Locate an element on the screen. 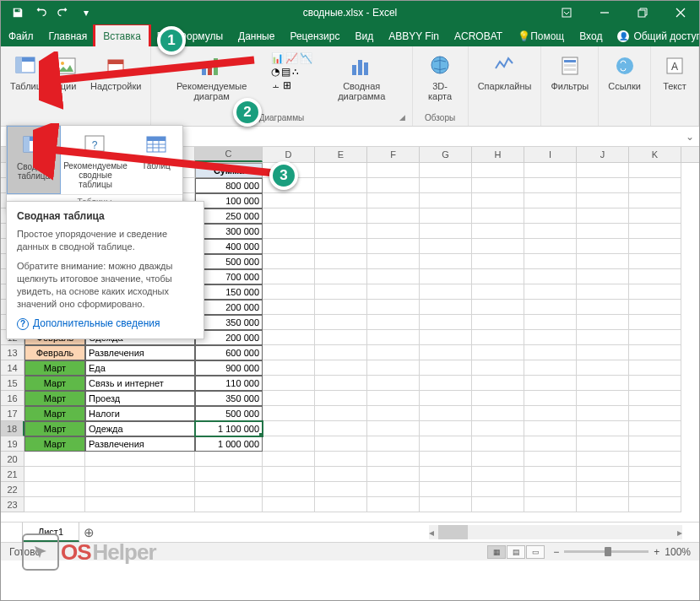 The width and height of the screenshot is (700, 601). cell: 1 100 000 is located at coordinates (229, 429).